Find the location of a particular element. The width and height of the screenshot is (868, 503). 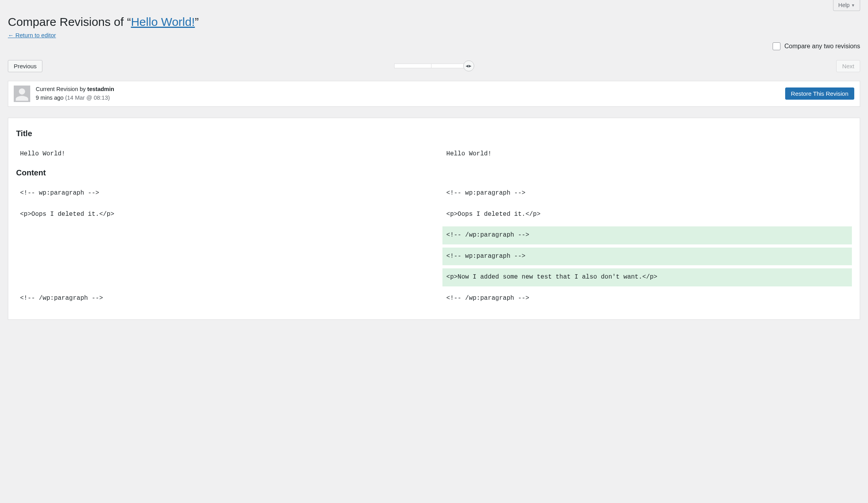

post-title-link: Hello World! is located at coordinates (163, 22).